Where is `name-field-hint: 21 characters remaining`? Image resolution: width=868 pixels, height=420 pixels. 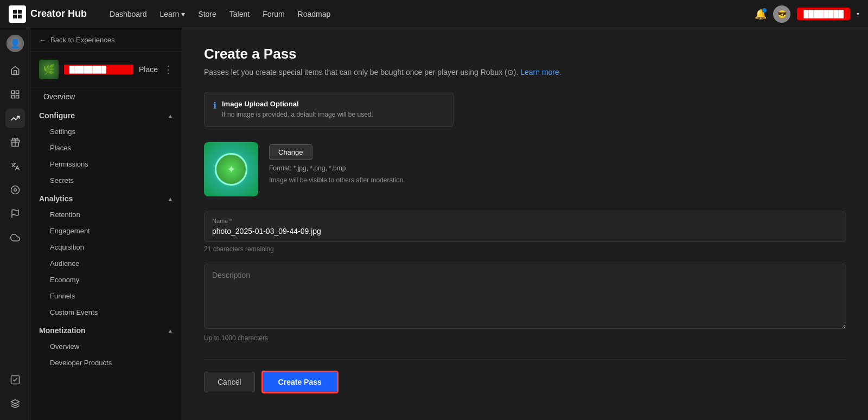 name-field-hint: 21 characters remaining is located at coordinates (525, 249).